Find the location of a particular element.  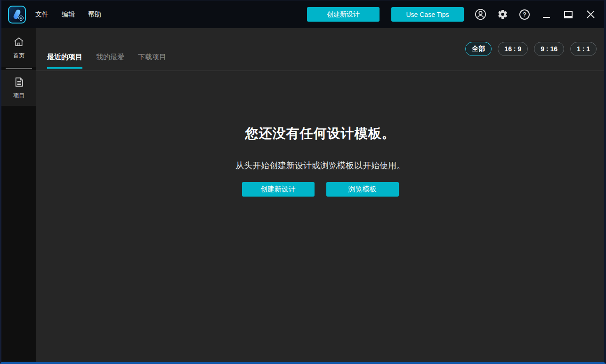

filter-16-9-pill: 16 : 9 is located at coordinates (513, 49).